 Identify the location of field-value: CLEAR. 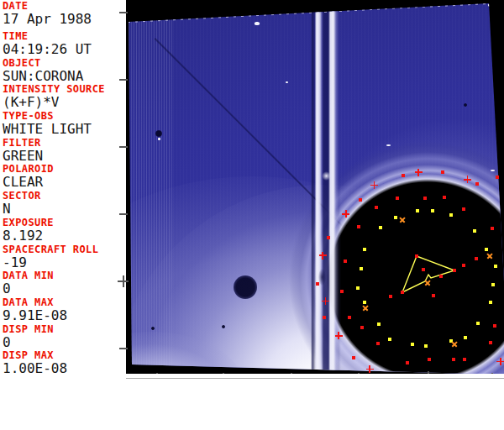
(64, 182).